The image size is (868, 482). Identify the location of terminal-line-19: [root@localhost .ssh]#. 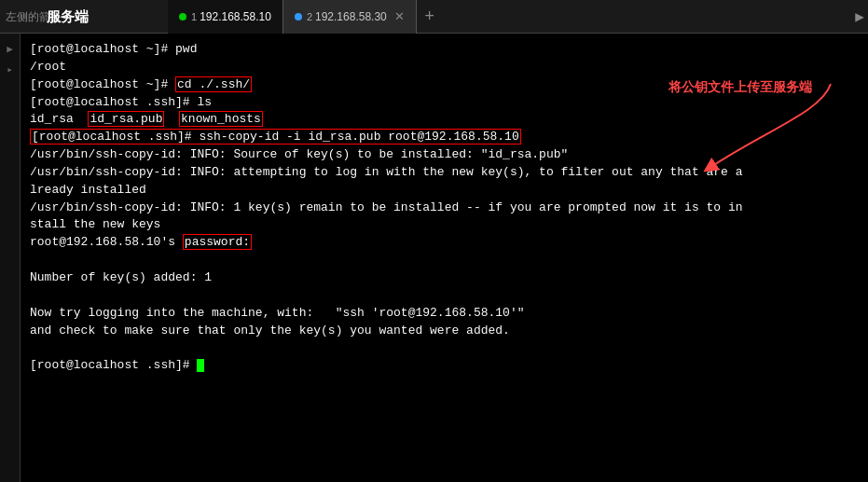
(444, 365).